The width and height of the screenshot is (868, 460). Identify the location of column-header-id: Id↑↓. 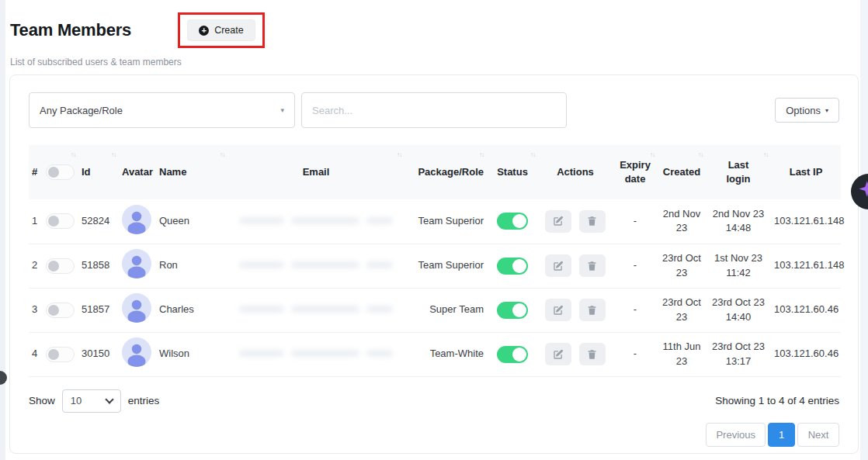
(99, 172).